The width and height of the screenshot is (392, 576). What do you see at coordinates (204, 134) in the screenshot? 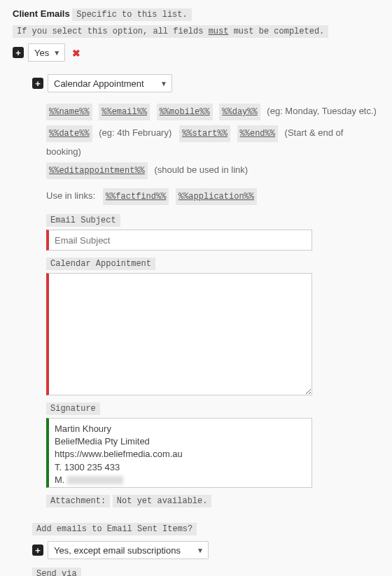
I see `merge-tag: %%start%%` at bounding box center [204, 134].